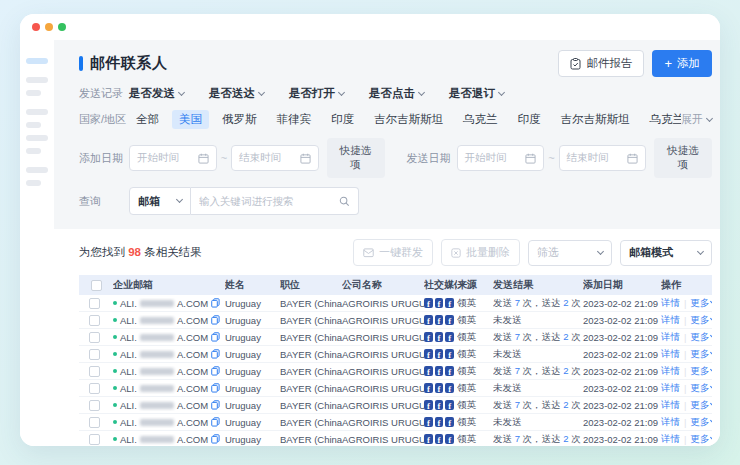 This screenshot has width=740, height=465. I want to click on country-chip: 全部, so click(148, 120).